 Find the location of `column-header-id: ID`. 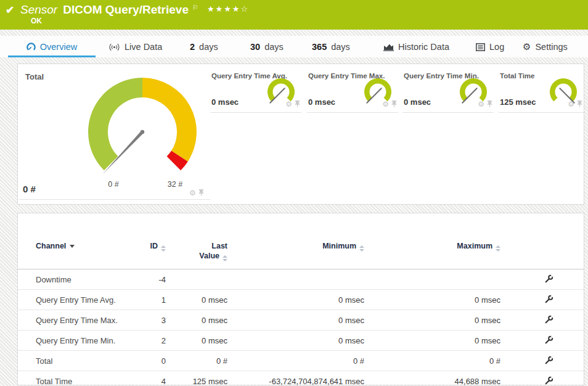

column-header-id: ID is located at coordinates (153, 242).